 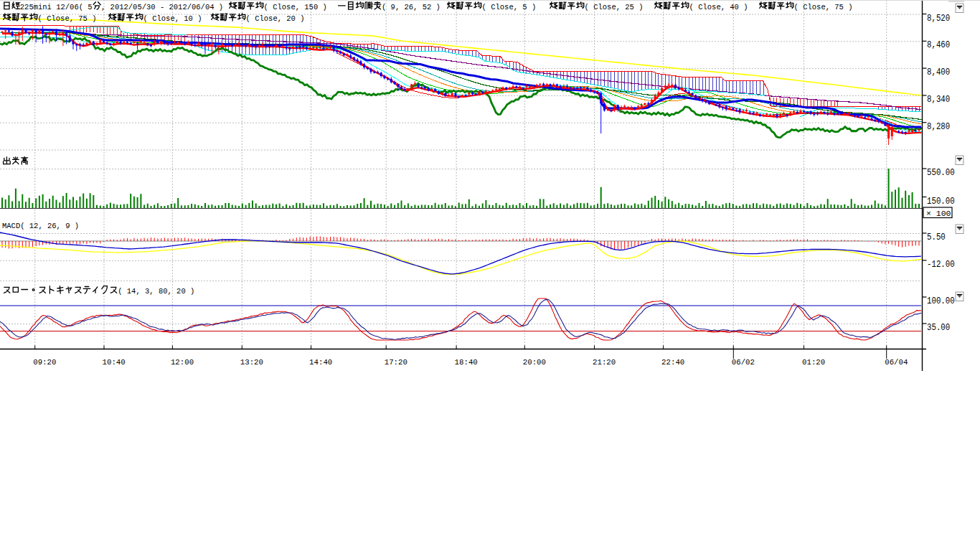 What do you see at coordinates (938, 328) in the screenshot?
I see `svg-text: 35.00` at bounding box center [938, 328].